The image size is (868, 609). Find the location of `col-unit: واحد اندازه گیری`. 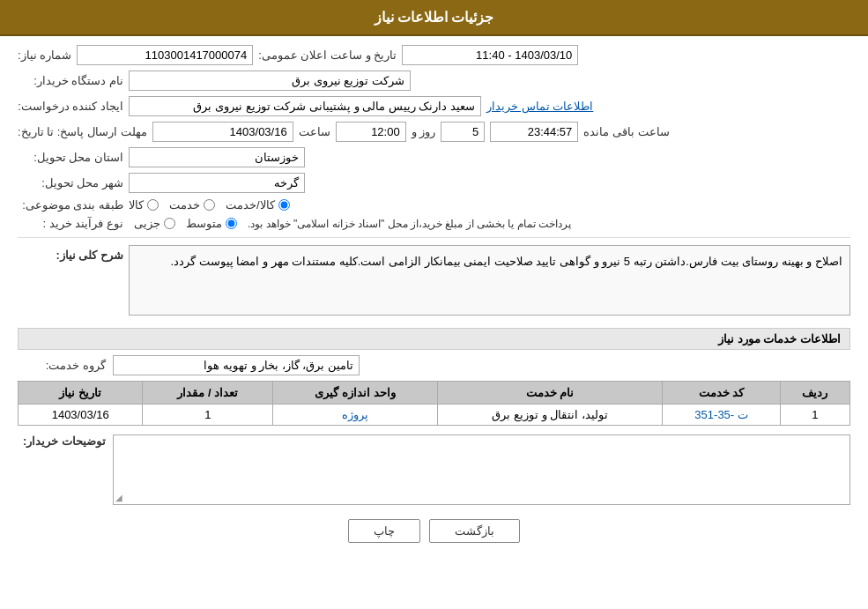

col-unit: واحد اندازه گیری is located at coordinates (355, 393).